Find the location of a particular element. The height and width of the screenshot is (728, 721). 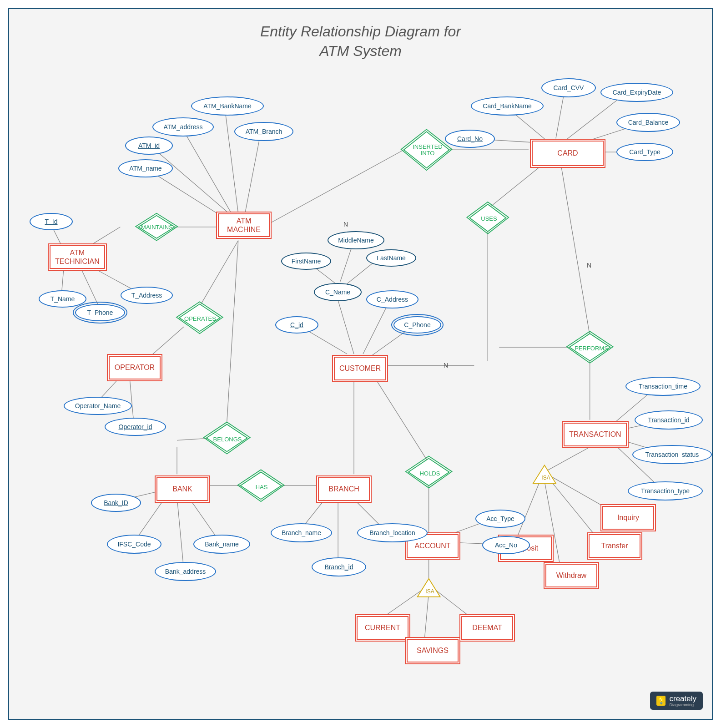

rel-performs: PERFORMS is located at coordinates (591, 349).